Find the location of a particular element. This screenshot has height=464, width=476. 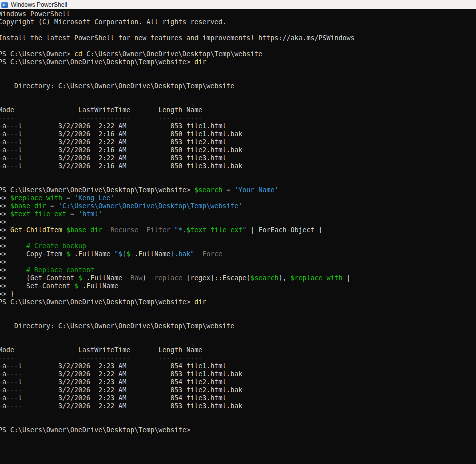

terminal-line: >> $text_file_ext = 'html' is located at coordinates (238, 214).